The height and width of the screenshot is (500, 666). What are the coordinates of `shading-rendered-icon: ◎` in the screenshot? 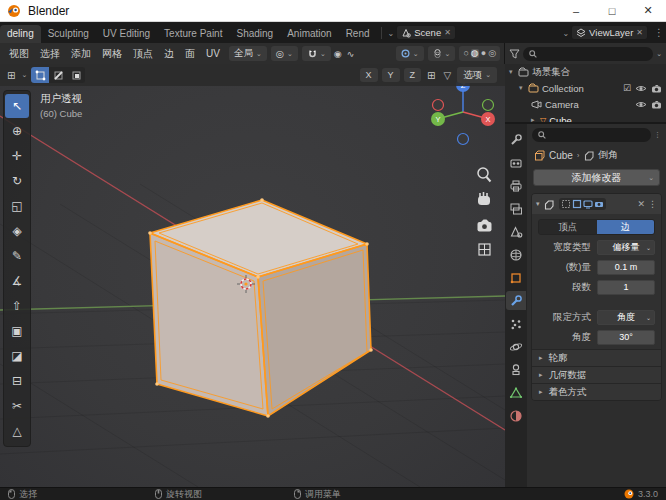 It's located at (492, 54).